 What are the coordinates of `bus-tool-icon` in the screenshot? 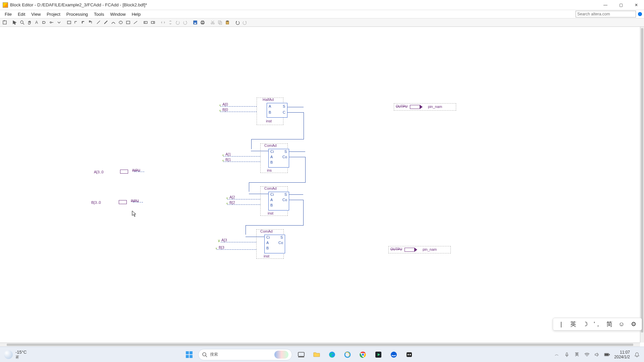 It's located at (84, 22).